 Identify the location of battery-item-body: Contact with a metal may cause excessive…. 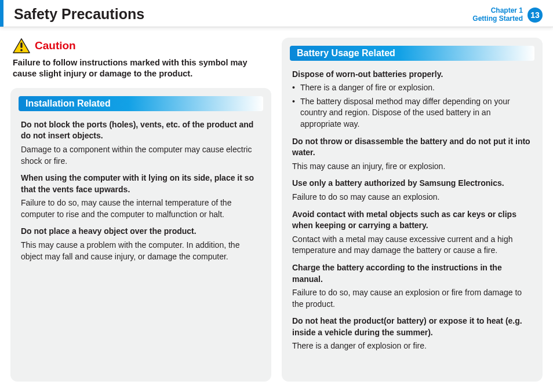
(412, 246).